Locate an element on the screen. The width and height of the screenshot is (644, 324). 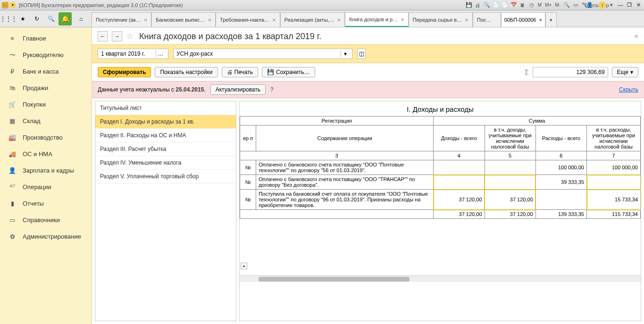
mem-m: M is located at coordinates (540, 5).